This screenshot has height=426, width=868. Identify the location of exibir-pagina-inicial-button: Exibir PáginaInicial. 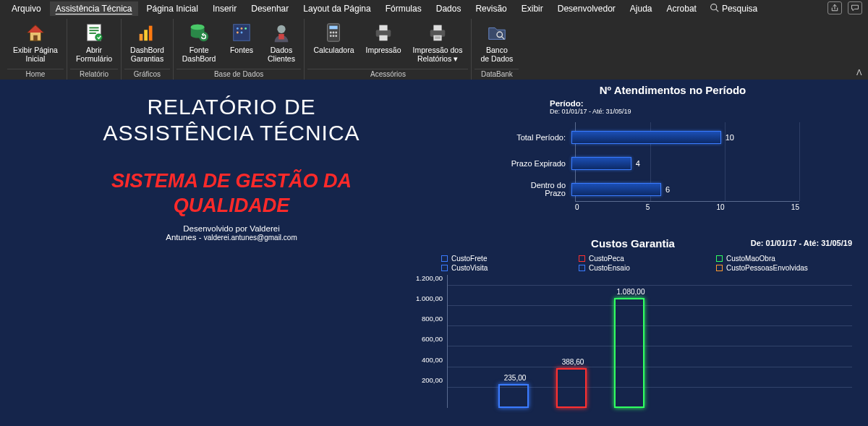
(35, 43).